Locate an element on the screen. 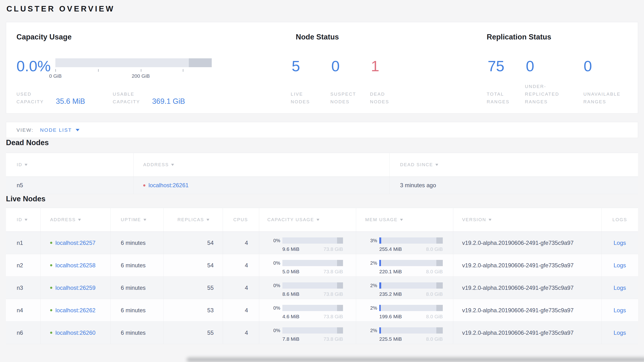 Image resolution: width=644 pixels, height=362 pixels. column-header-dead-since-label: DEAD SINCE is located at coordinates (416, 165).